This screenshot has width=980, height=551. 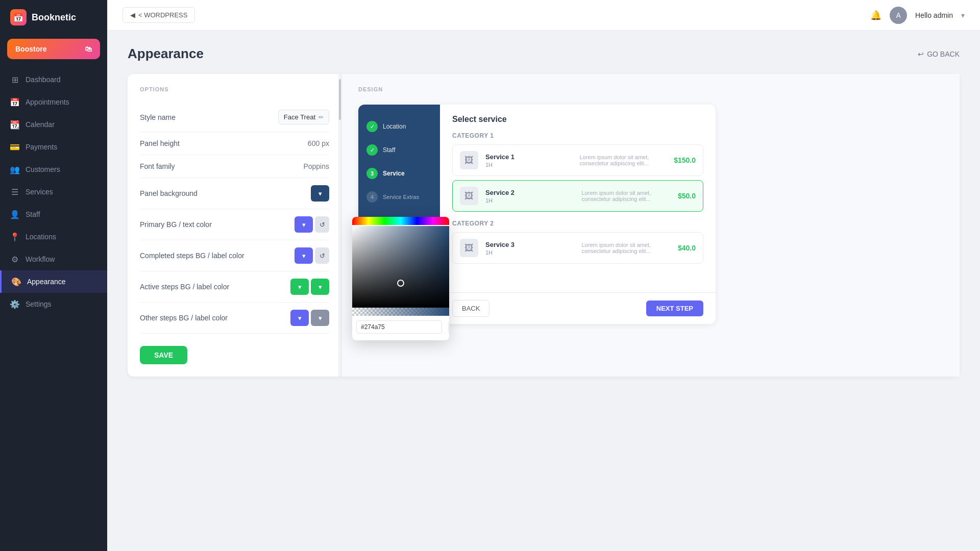 What do you see at coordinates (300, 287) in the screenshot?
I see `active-steps-color-button-1: ▾` at bounding box center [300, 287].